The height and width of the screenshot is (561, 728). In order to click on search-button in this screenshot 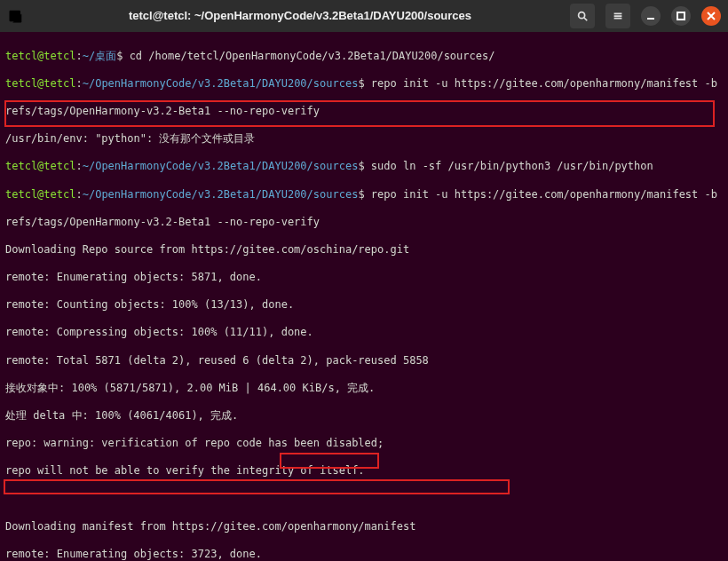, I will do `click(582, 16)`.